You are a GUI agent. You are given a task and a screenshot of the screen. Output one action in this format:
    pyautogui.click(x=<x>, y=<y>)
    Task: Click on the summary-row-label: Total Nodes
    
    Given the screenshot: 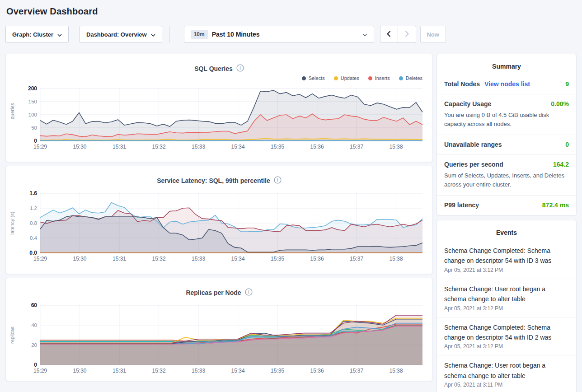 What is the action you would take?
    pyautogui.click(x=462, y=84)
    